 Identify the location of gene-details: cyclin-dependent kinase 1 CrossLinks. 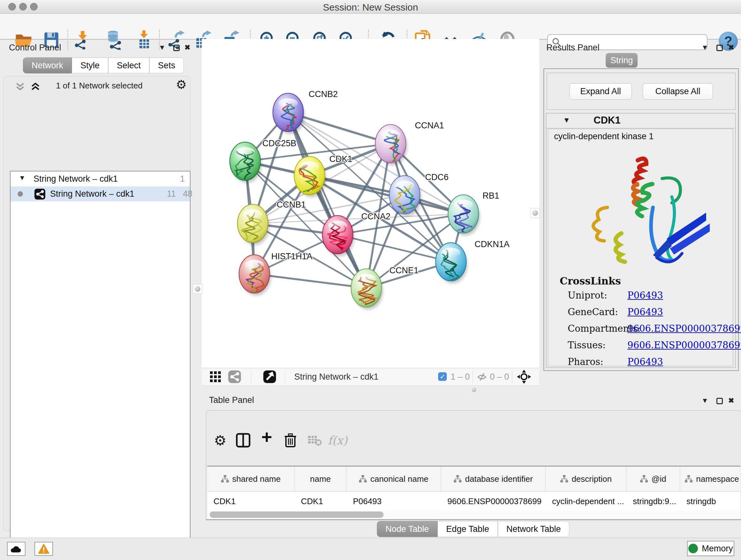
(641, 247).